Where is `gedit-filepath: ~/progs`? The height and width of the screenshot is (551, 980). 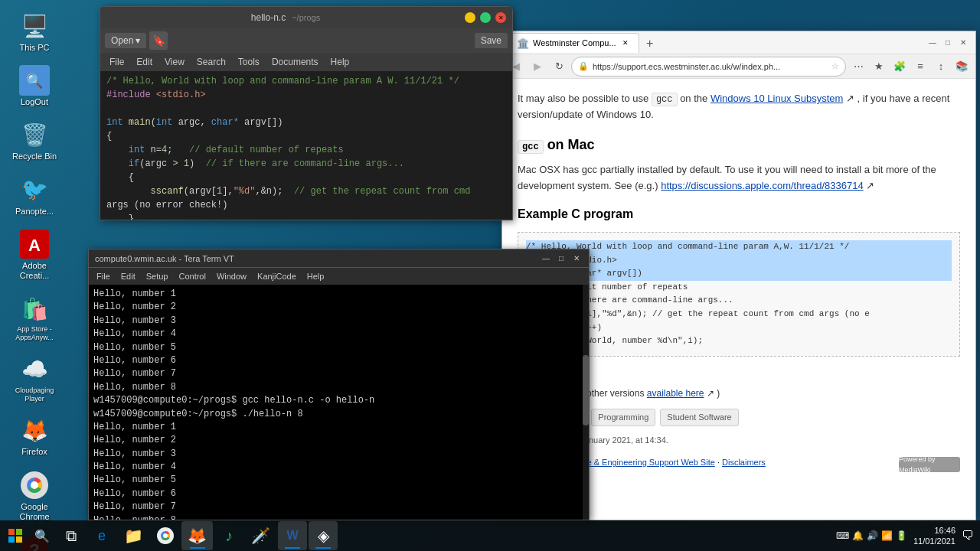 gedit-filepath: ~/progs is located at coordinates (306, 18).